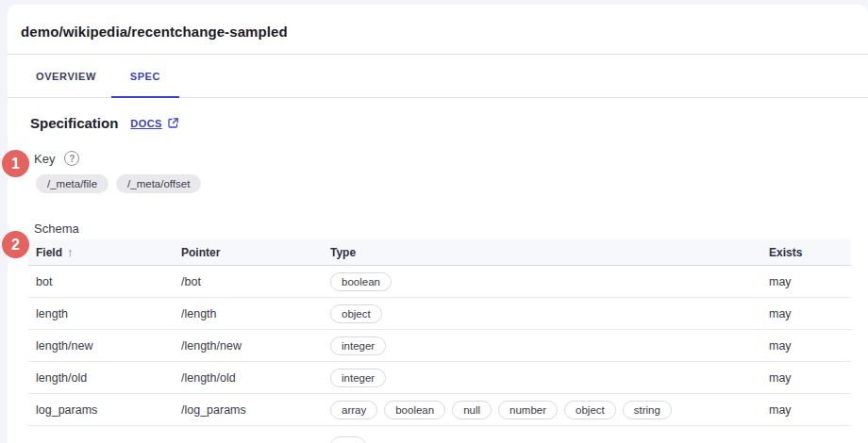  I want to click on pointer-cell: /length/old, so click(256, 378).